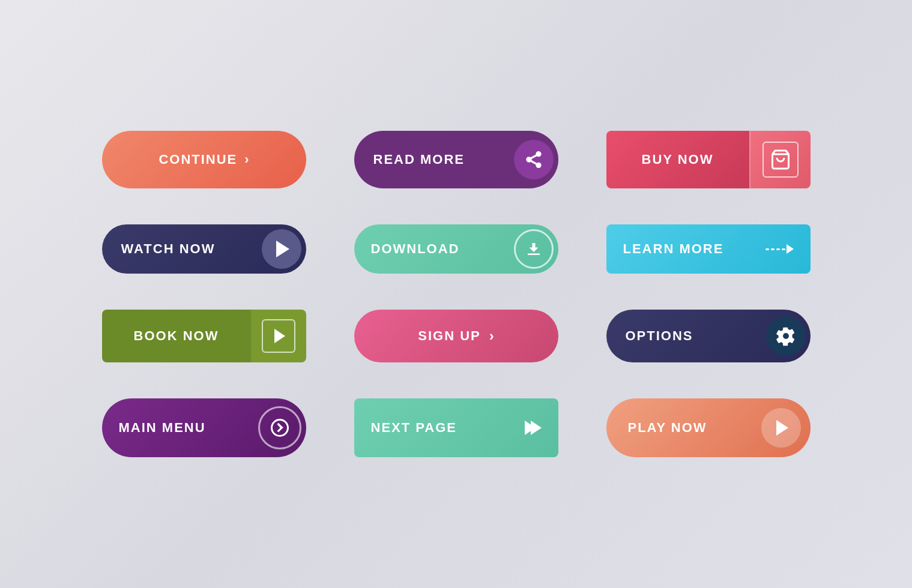 Image resolution: width=912 pixels, height=588 pixels. I want to click on play-now-label: PLAY NOW, so click(690, 428).